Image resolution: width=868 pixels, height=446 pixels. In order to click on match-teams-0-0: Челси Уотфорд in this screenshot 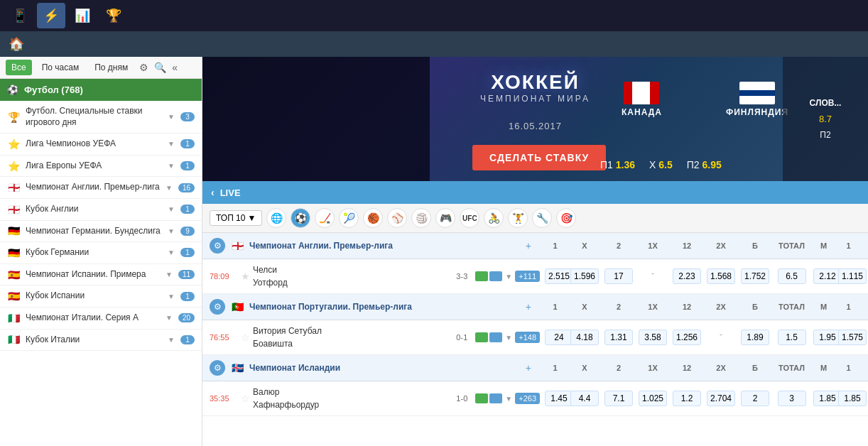, I will do `click(351, 276)`.